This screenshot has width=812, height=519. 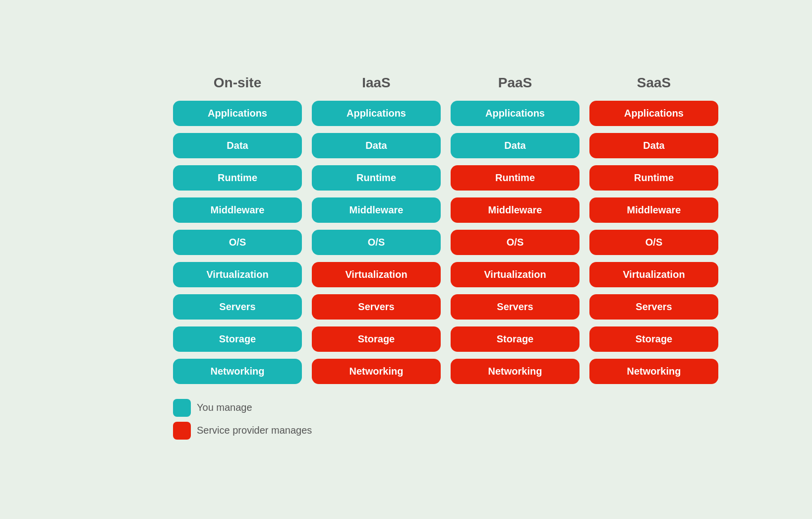 I want to click on cell-row4-col1: O/S, so click(x=376, y=242).